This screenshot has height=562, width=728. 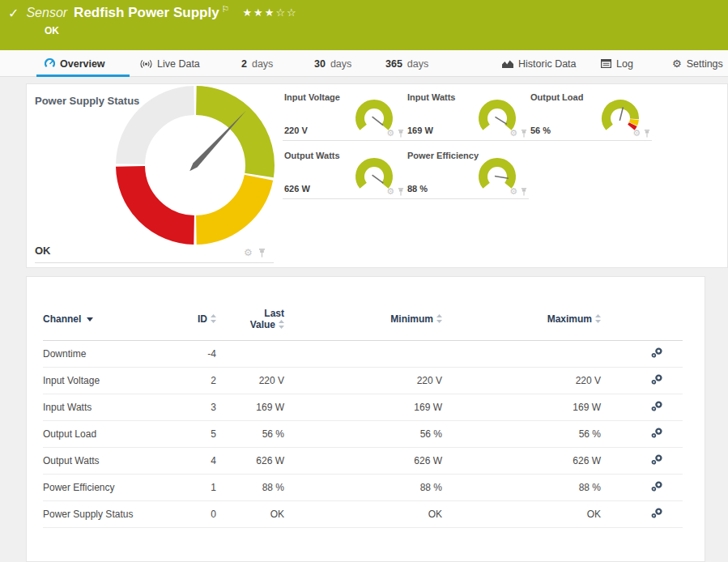 I want to click on column-header-label: Minimum, so click(x=411, y=319).